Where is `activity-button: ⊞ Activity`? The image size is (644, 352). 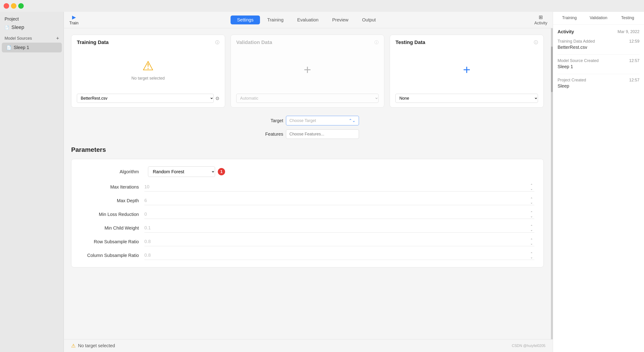 activity-button: ⊞ Activity is located at coordinates (541, 20).